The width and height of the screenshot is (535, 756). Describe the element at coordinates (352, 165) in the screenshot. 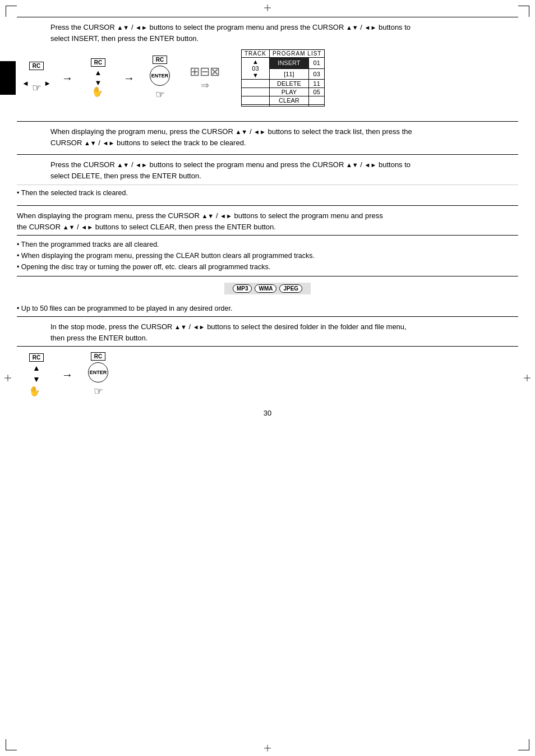

I see `ud-icon-s3b: ▲▼` at that location.